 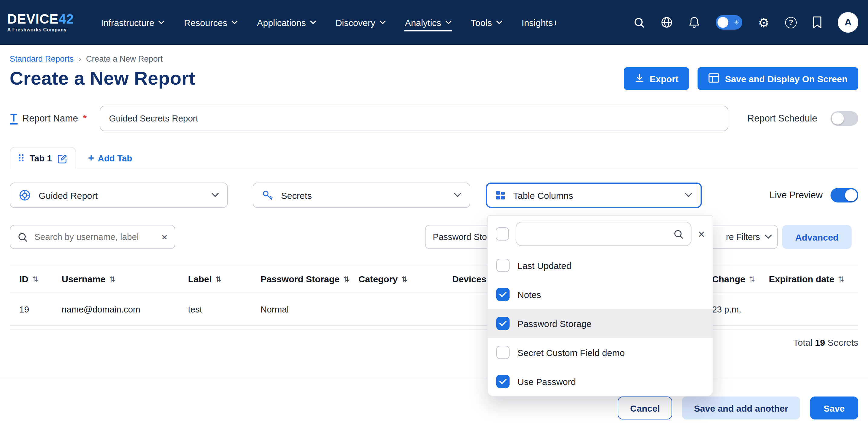 What do you see at coordinates (41, 158) in the screenshot?
I see `tab-1-label: Tab 1` at bounding box center [41, 158].